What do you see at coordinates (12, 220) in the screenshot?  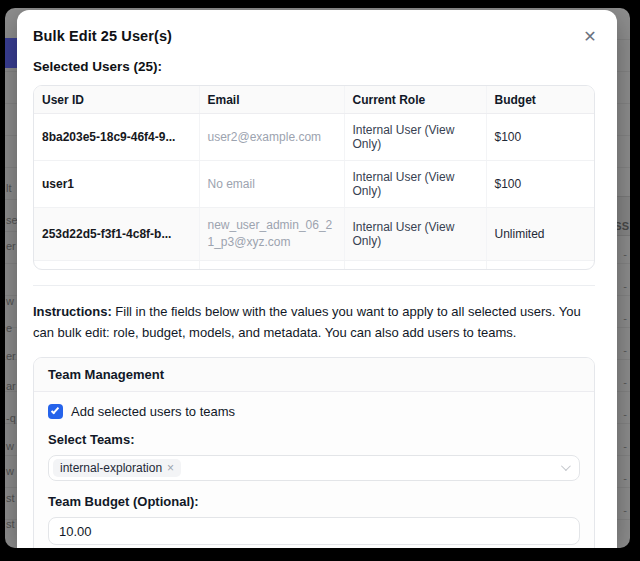 I see `background-text-fragment: se` at bounding box center [12, 220].